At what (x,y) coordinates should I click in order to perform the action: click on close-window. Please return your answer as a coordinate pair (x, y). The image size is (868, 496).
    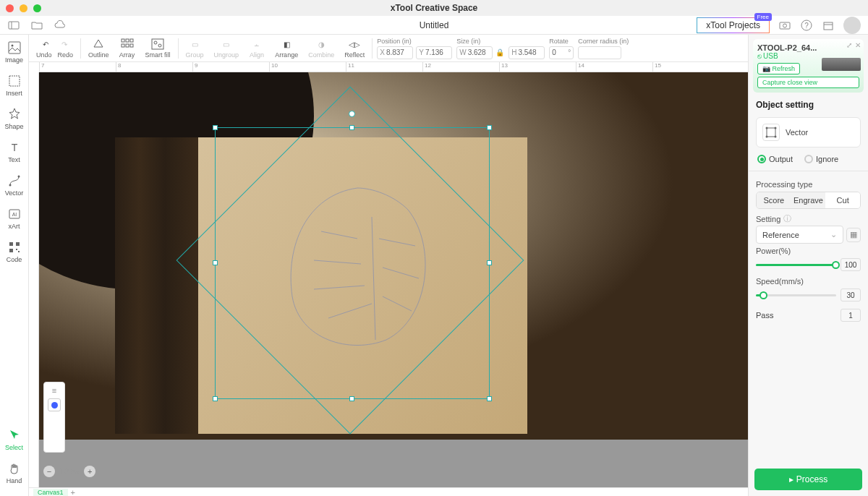
    Looking at the image, I should click on (10, 9).